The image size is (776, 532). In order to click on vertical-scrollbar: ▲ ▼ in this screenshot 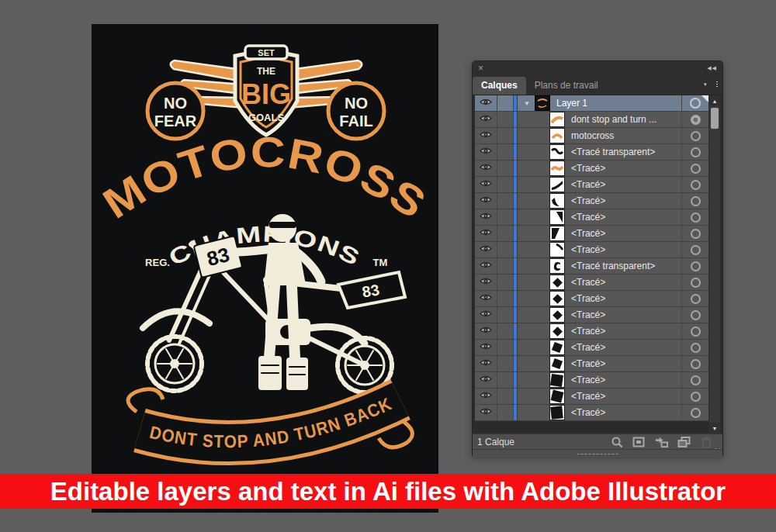, I will do `click(714, 264)`.